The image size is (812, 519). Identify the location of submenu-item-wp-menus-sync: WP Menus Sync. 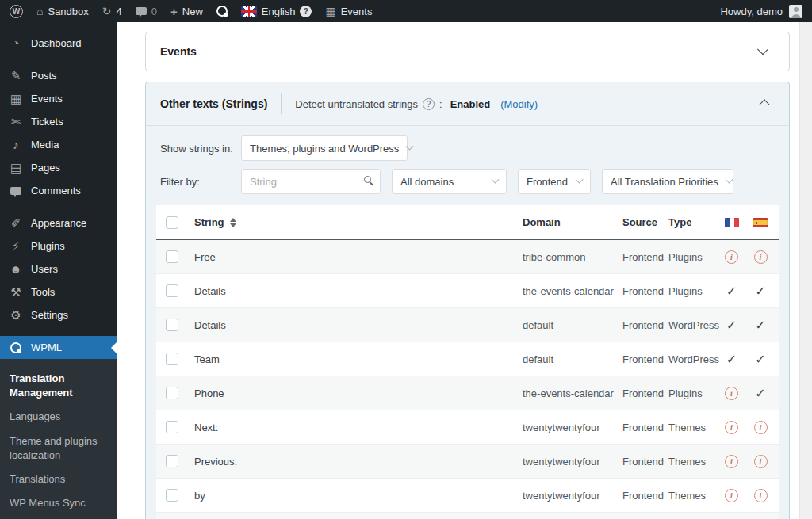
(59, 503).